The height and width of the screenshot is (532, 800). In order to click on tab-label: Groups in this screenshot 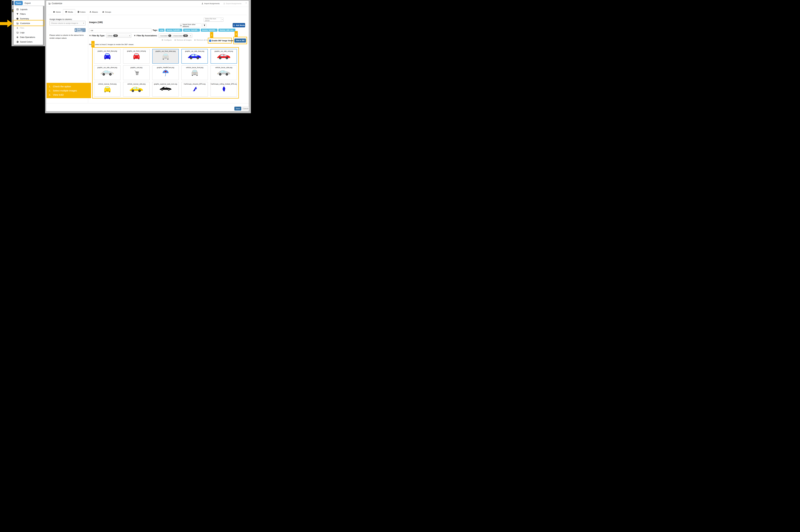, I will do `click(108, 12)`.